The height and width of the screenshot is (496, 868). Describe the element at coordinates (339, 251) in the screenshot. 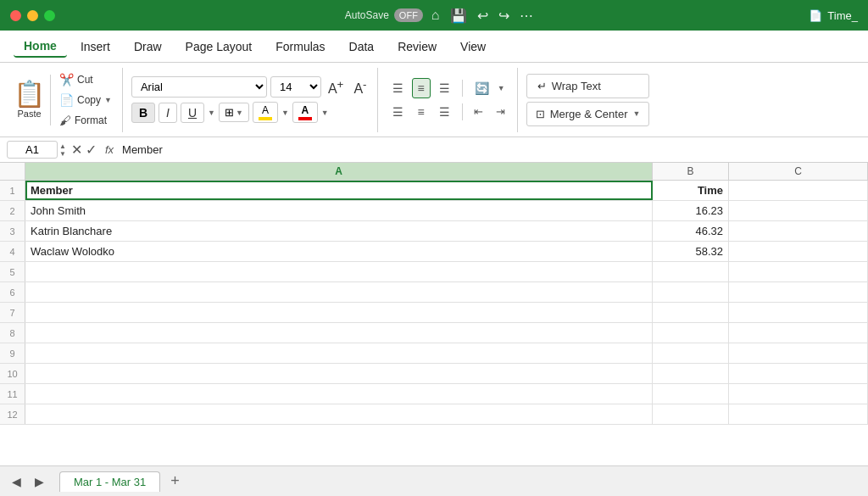

I see `cell-a4: Waclaw Wolodko` at that location.